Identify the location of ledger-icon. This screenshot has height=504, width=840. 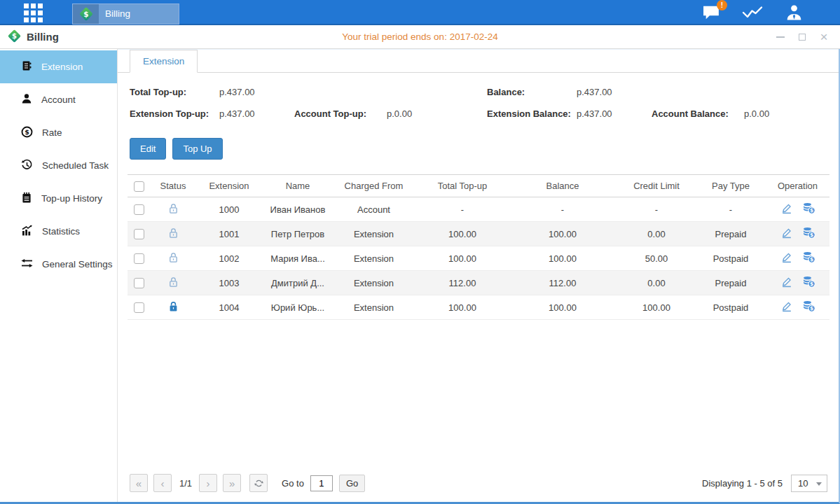
(27, 67).